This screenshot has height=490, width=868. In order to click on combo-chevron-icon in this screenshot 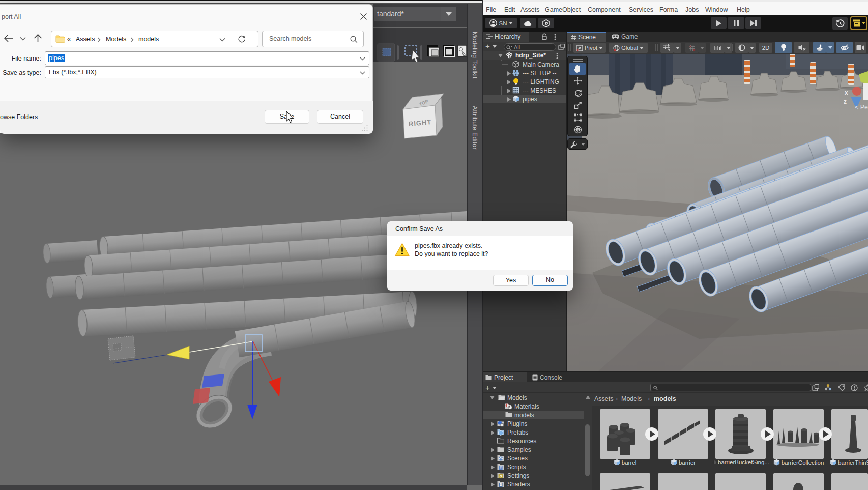, I will do `click(362, 73)`.